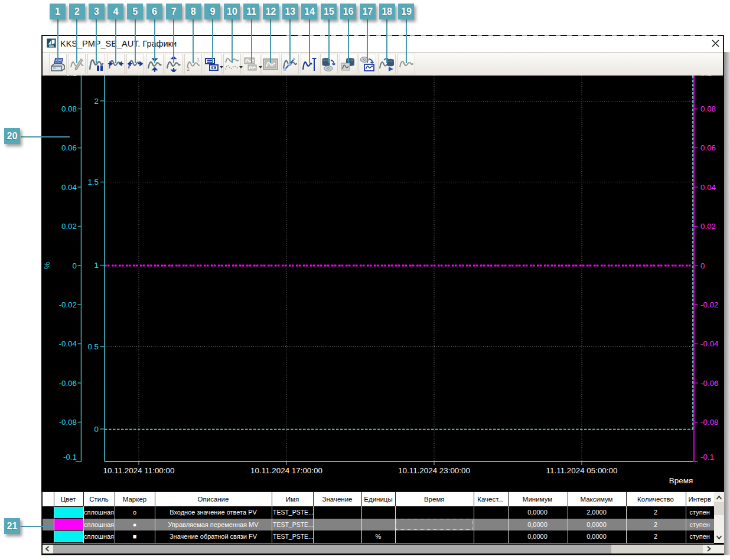 The height and width of the screenshot is (560, 730). What do you see at coordinates (93, 347) in the screenshot?
I see `svg-text: 0.5` at bounding box center [93, 347].